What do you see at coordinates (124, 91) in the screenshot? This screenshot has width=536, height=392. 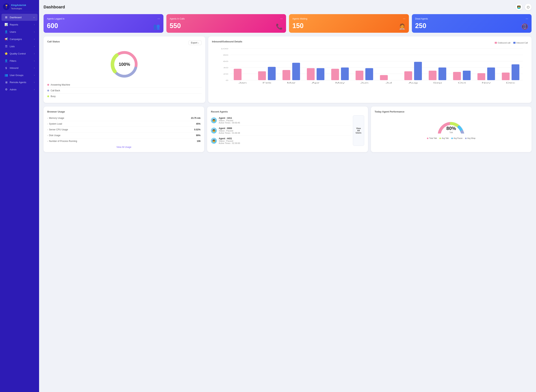 I see `legend-item: Call Back` at bounding box center [124, 91].